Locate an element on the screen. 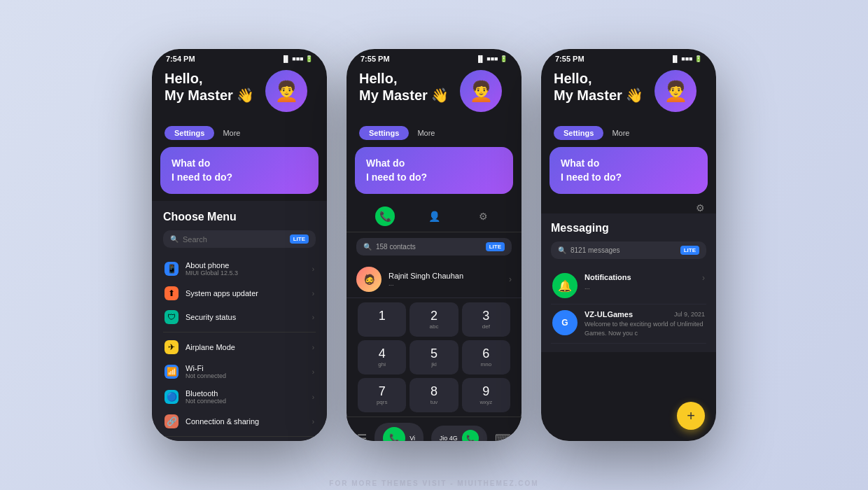 The width and height of the screenshot is (868, 490). dialer-tab-calls: 📞 is located at coordinates (385, 216).